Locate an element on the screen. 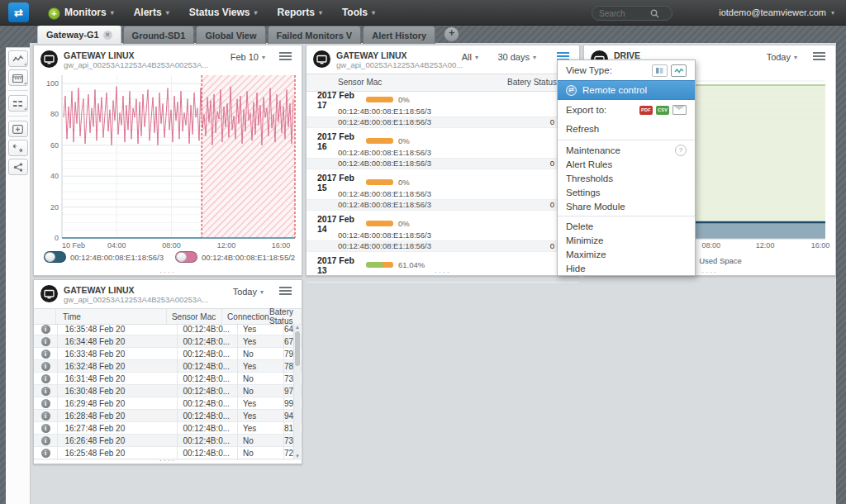 This screenshot has height=504, width=846. share-icon is located at coordinates (18, 167).